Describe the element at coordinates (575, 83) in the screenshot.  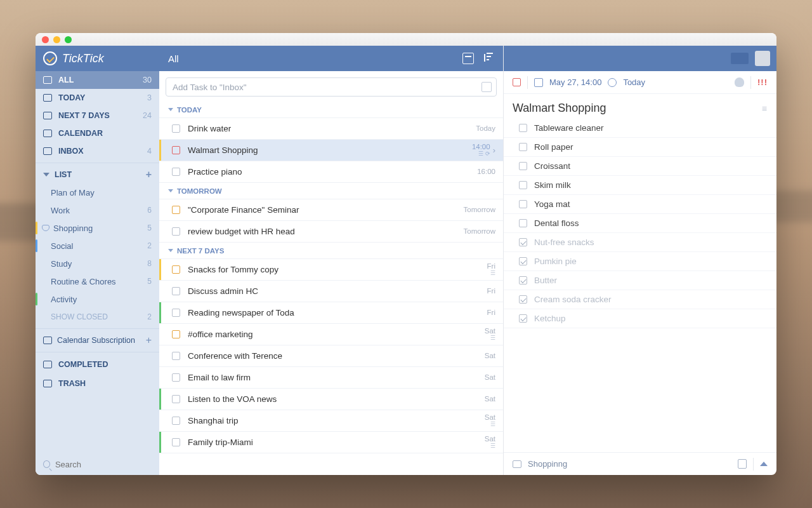
I see `task-due-date: May 27, 14:00` at that location.